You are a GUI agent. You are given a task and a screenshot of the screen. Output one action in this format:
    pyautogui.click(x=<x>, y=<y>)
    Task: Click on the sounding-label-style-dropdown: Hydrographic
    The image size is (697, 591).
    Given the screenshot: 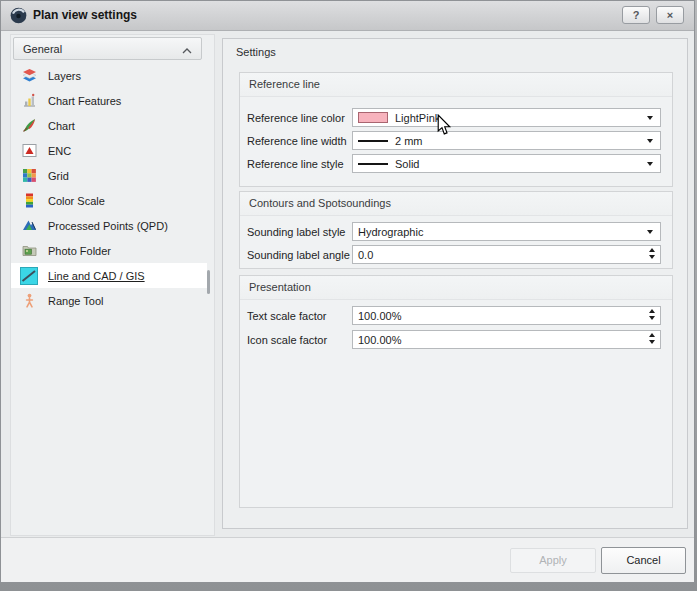 What is the action you would take?
    pyautogui.click(x=506, y=232)
    